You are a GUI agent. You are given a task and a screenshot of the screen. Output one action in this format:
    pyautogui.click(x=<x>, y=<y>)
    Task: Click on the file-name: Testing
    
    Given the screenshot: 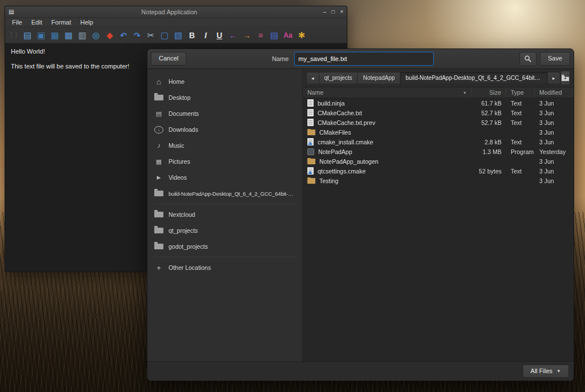 What is the action you would take?
    pyautogui.click(x=329, y=181)
    